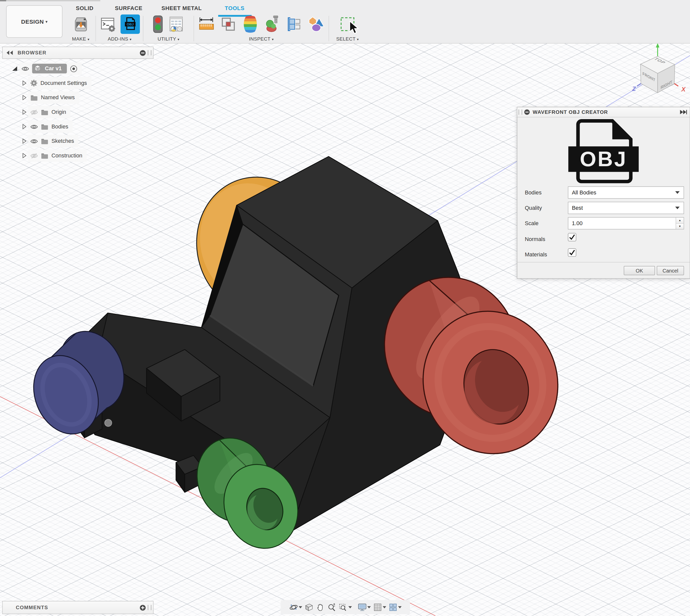  What do you see at coordinates (309, 607) in the screenshot?
I see `look-at-tool` at bounding box center [309, 607].